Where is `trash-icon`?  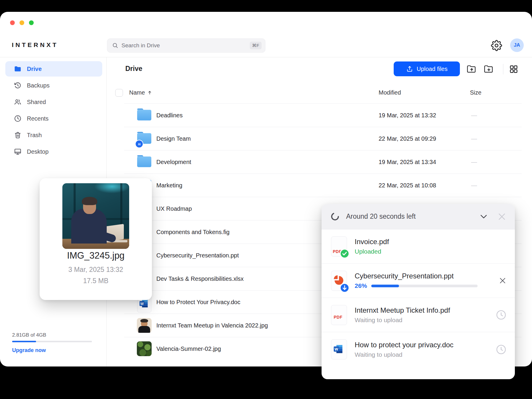 trash-icon is located at coordinates (18, 135).